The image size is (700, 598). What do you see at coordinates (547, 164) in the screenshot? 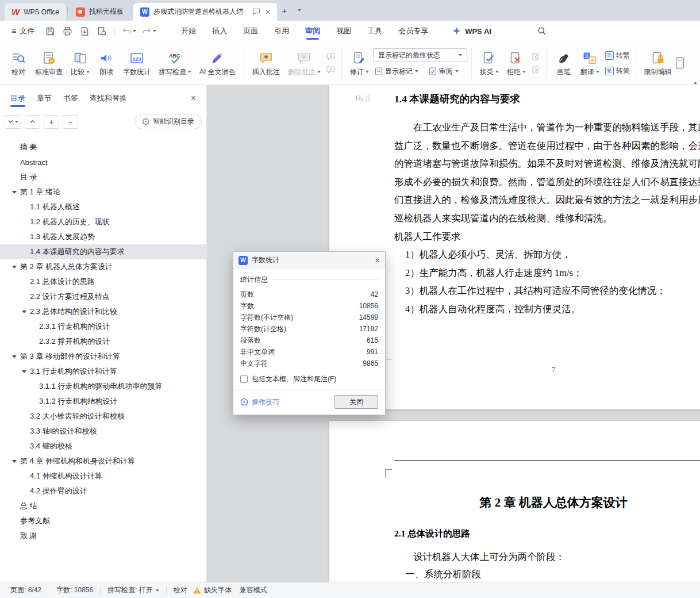
I see `document-text-line: 的管道堵塞与管道故障和损伤。如果不及时对管道检测、维修及清洗就可能会` at bounding box center [547, 164].